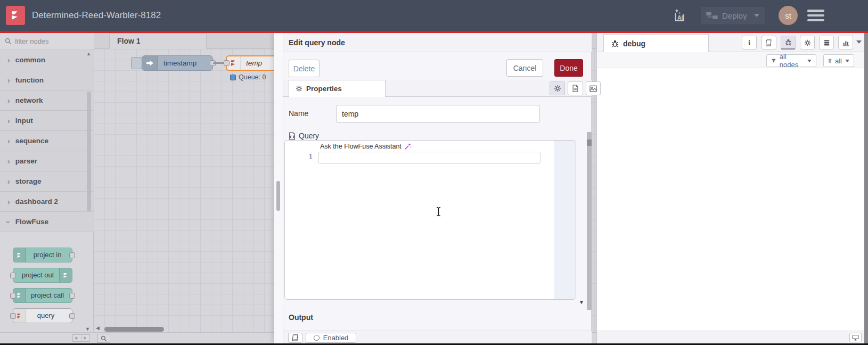 This screenshot has width=868, height=345. I want to click on palette-scrollbar, so click(89, 151).